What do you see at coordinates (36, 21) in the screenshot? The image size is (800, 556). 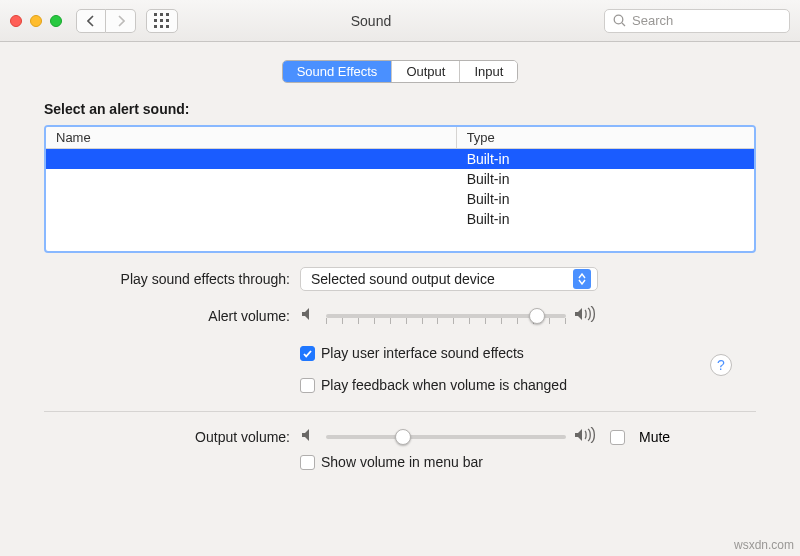 I see `minimize-window-button` at bounding box center [36, 21].